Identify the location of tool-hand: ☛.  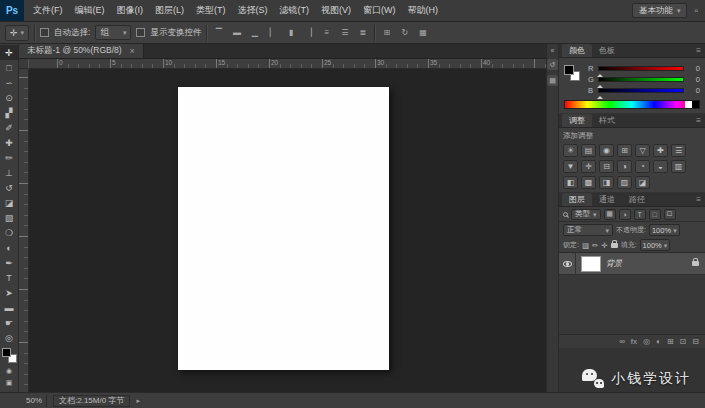
(9, 322).